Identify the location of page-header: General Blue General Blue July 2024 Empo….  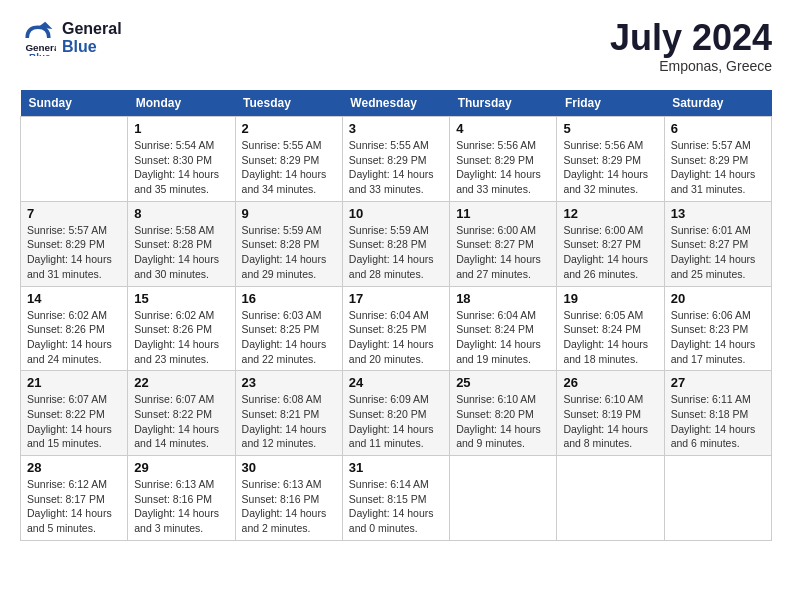
(396, 47).